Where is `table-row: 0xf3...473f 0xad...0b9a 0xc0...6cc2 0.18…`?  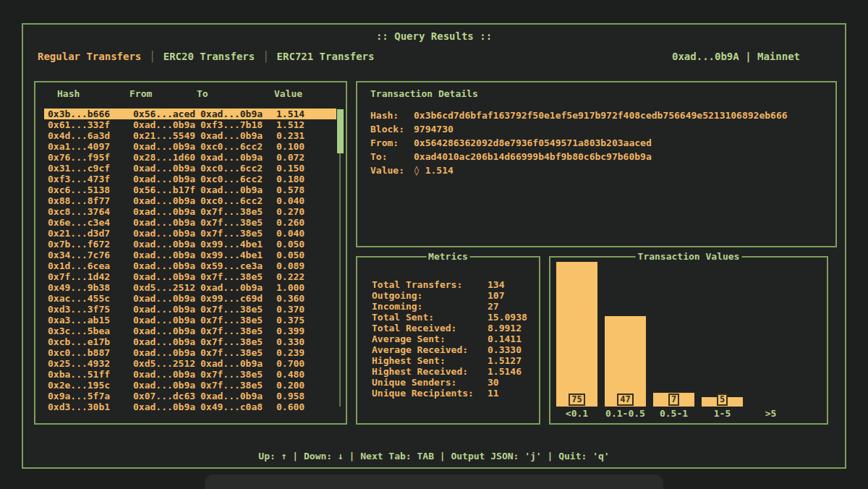 table-row: 0xf3...473f 0xad...0b9a 0xc0...6cc2 0.18… is located at coordinates (190, 179).